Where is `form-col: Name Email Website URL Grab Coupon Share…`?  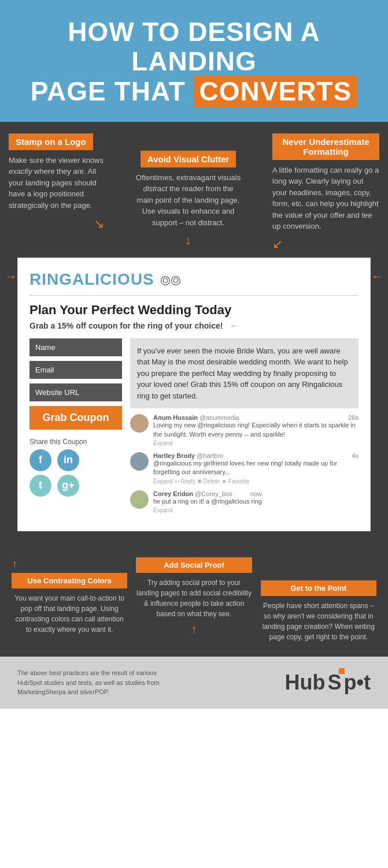
form-col: Name Email Website URL Grab Coupon Share… is located at coordinates (76, 429).